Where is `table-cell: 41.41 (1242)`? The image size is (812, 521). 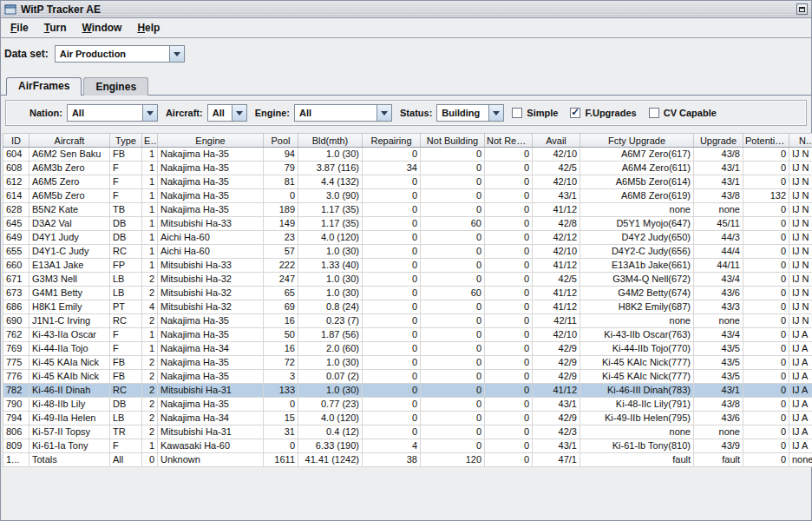
table-cell: 41.41 (1242) is located at coordinates (331, 460).